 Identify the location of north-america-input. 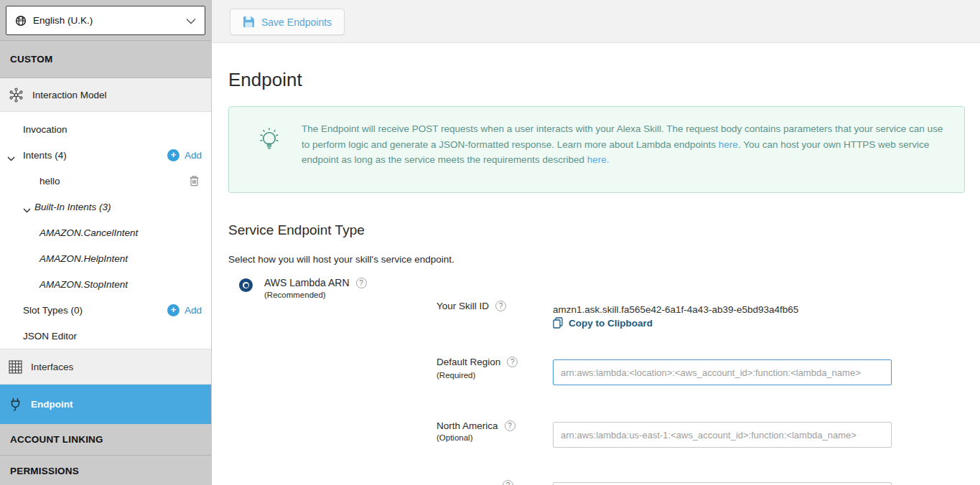
(722, 435).